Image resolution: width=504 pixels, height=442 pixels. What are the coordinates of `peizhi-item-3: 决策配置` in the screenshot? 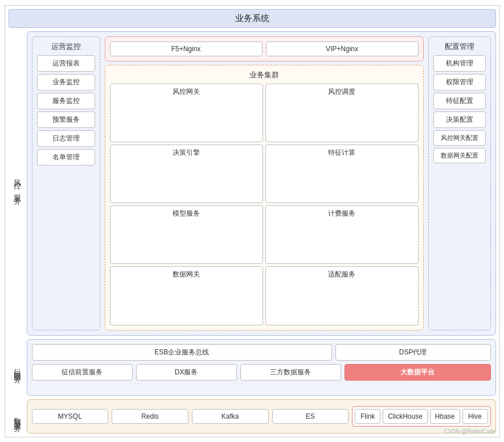 It's located at (460, 119).